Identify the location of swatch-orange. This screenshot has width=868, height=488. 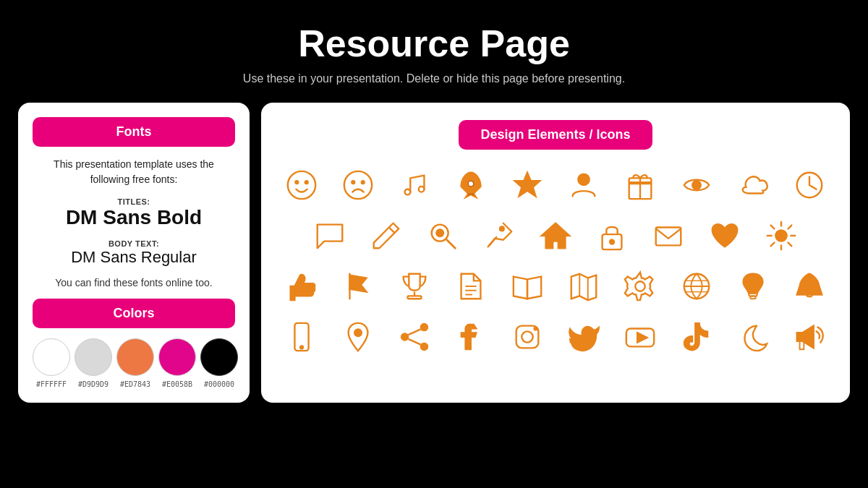
(135, 357).